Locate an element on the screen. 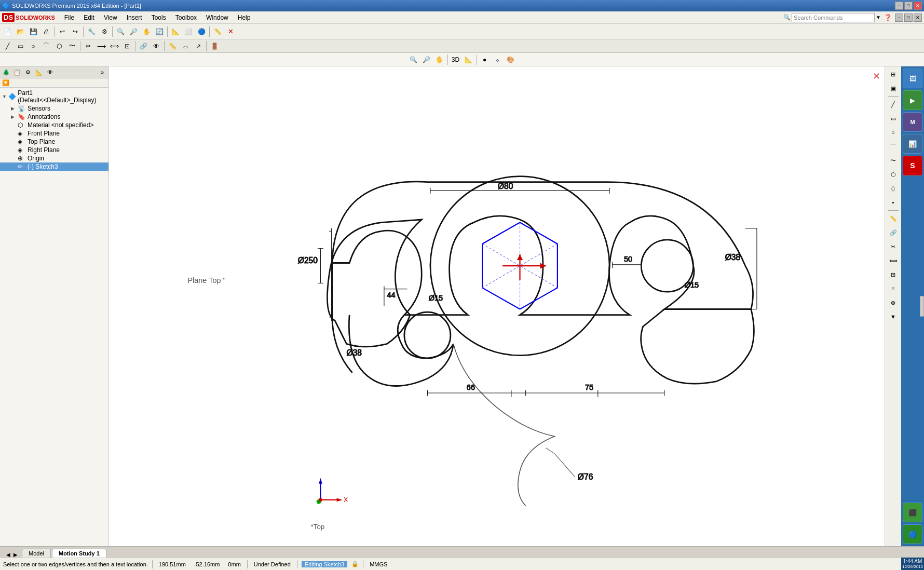 This screenshot has width=924, height=570. pan-btn: ✋ is located at coordinates (146, 32).